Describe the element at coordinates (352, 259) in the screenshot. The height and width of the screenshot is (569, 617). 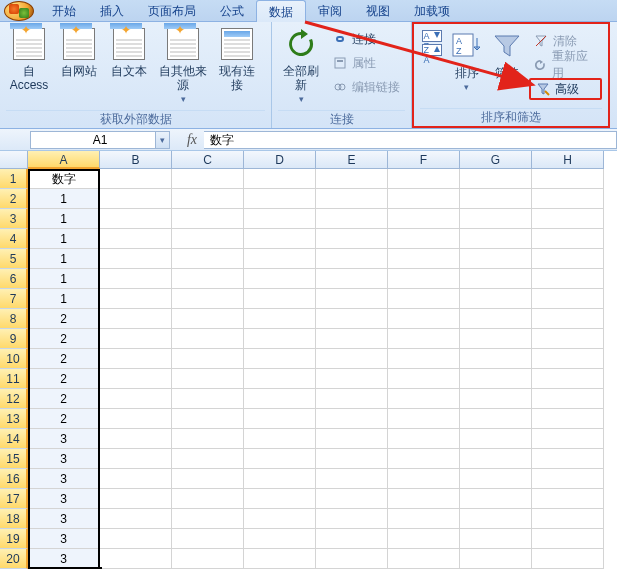
I see `cell-E5` at that location.